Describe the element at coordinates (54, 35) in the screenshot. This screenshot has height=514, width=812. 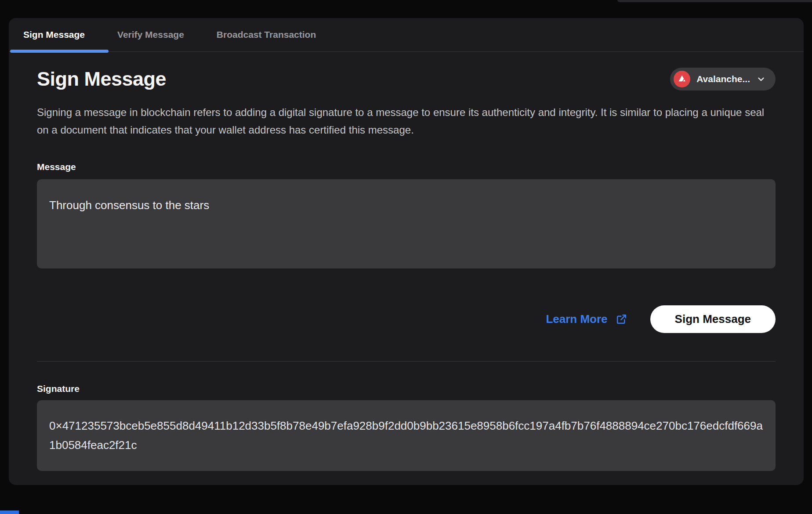
I see `tab-sign-message: Sign Message` at that location.